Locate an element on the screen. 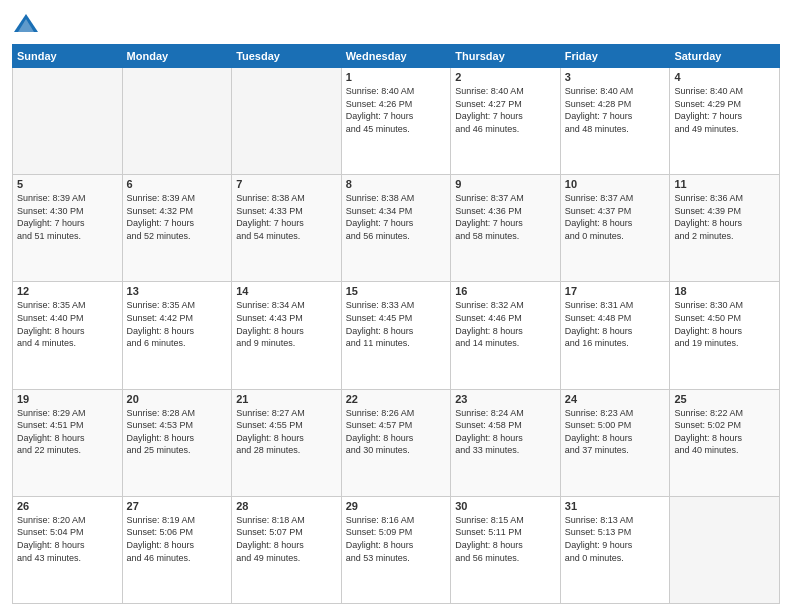  day-number: 25 is located at coordinates (724, 399).